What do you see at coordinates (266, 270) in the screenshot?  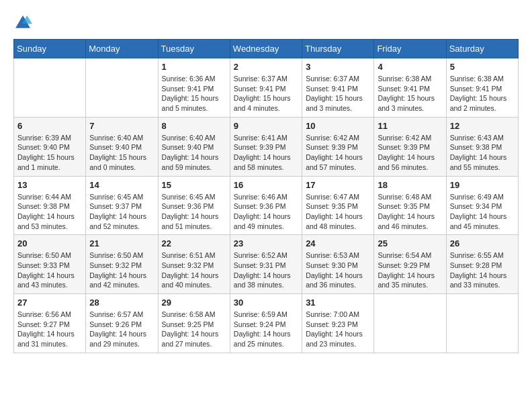 I see `day-info: Sunrise: 6:52 AM Sunset: 9:31 PM Dayligh…` at bounding box center [266, 270].